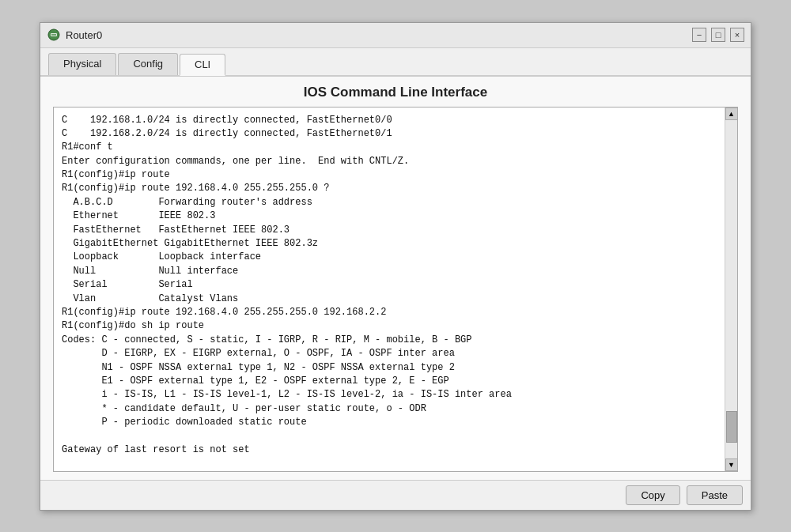  Describe the element at coordinates (653, 495) in the screenshot. I see `copy-button: Copy` at that location.